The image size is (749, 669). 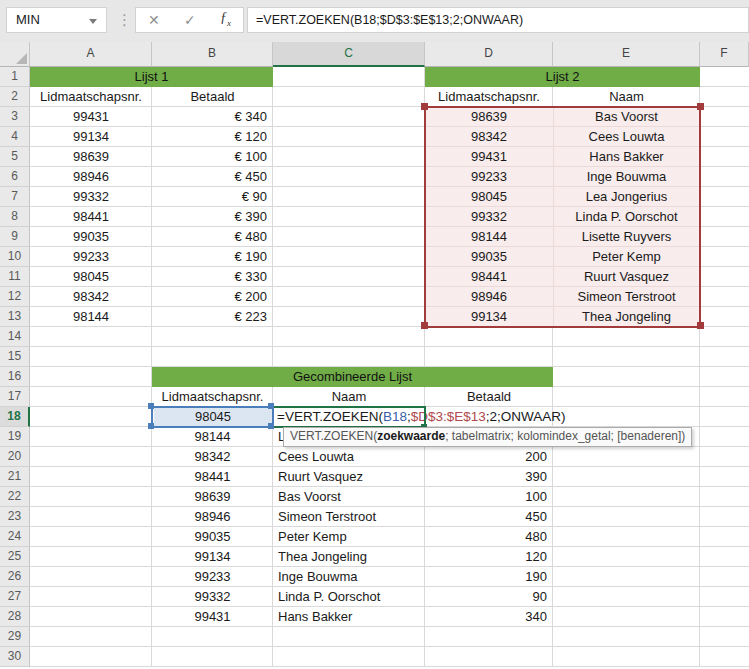 What do you see at coordinates (349, 517) in the screenshot?
I see `cell-C23: Simeon Terstroot` at bounding box center [349, 517].